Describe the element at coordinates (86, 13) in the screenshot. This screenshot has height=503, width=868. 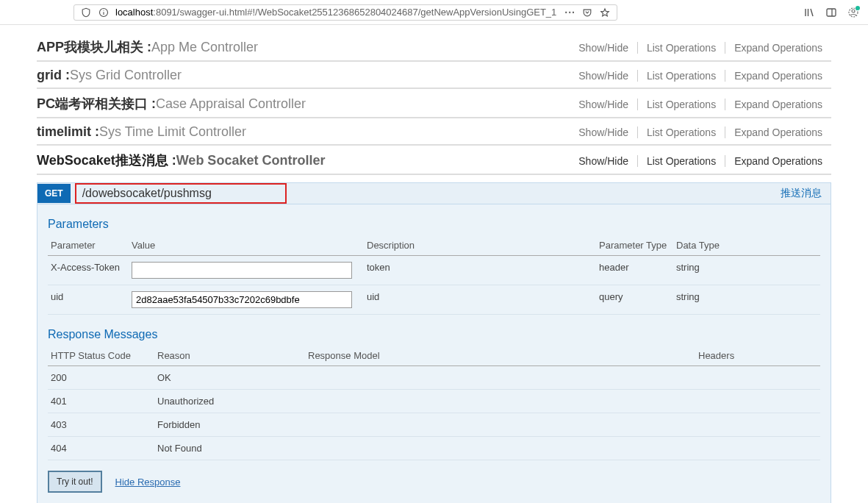
I see `shield-icon` at that location.